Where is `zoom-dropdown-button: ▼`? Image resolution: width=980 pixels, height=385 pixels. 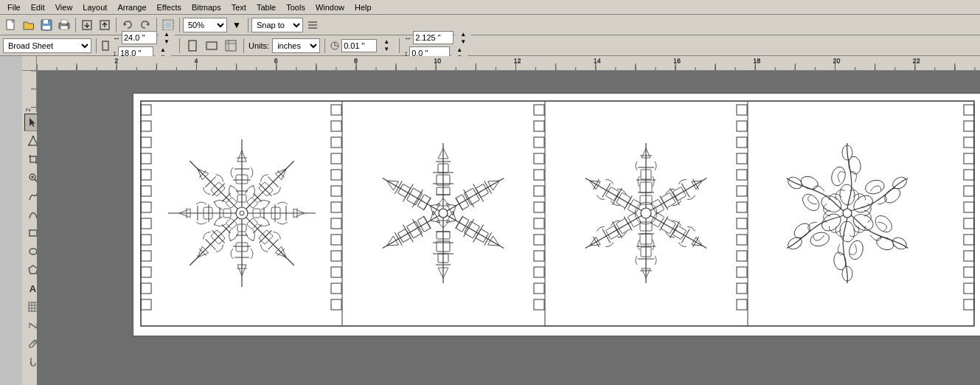 zoom-dropdown-button: ▼ is located at coordinates (237, 25).